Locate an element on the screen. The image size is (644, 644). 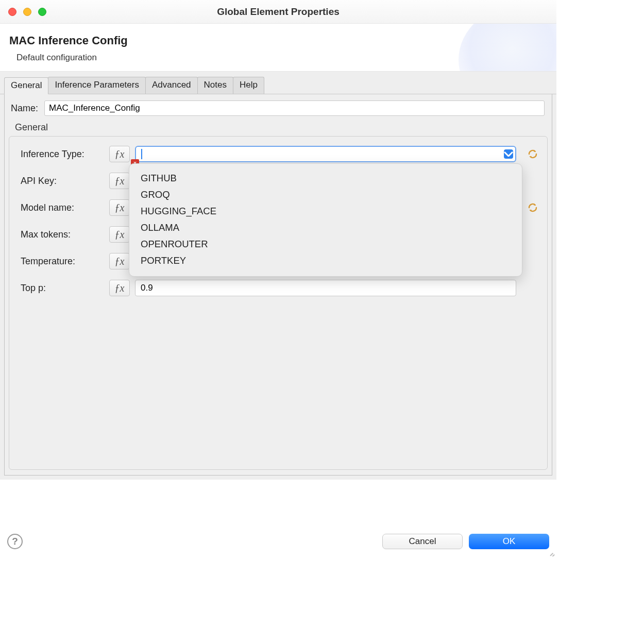
fx-button-inference-type: ƒx is located at coordinates (120, 154).